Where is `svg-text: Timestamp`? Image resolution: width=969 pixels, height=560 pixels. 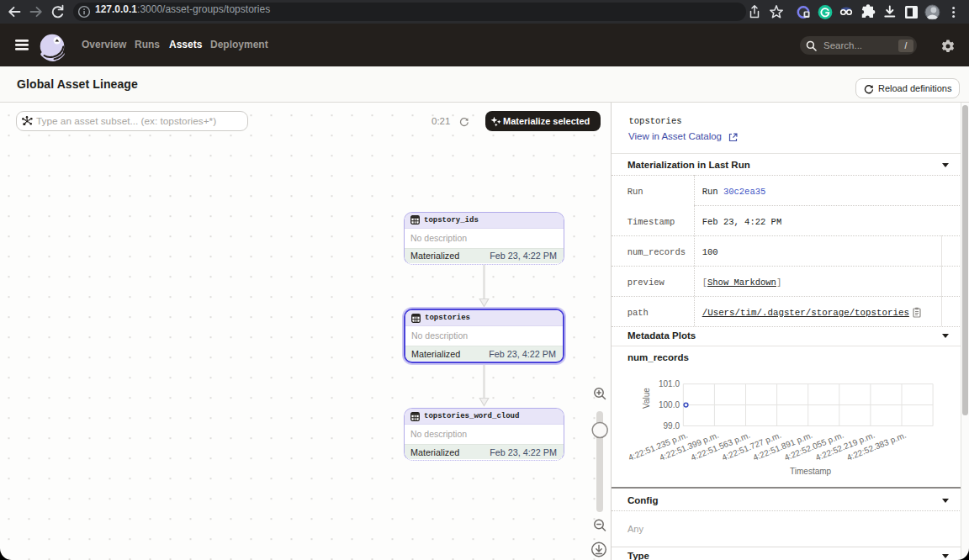
svg-text: Timestamp is located at coordinates (811, 471).